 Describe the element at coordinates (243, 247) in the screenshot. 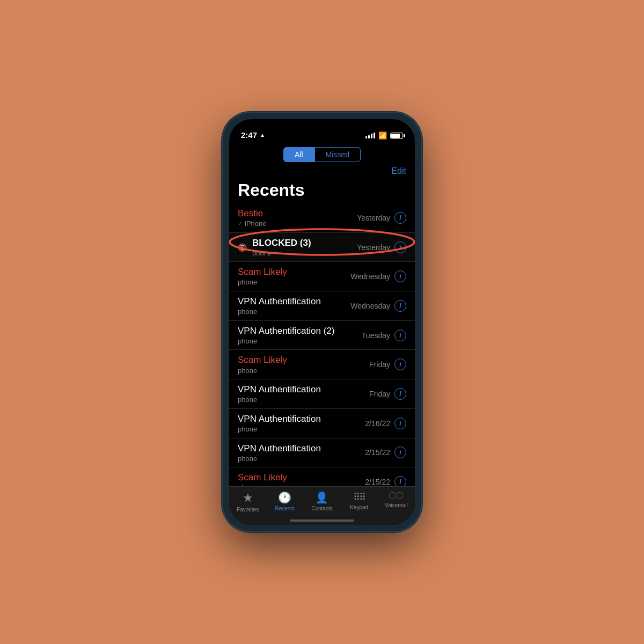

I see `blocked-phone-icon: 📵` at that location.